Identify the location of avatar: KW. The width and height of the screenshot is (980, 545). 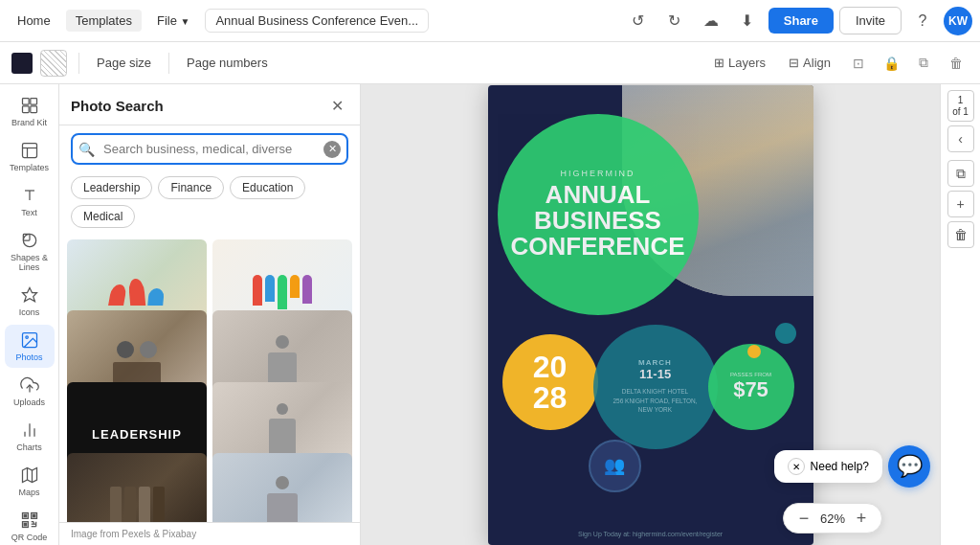
(958, 21).